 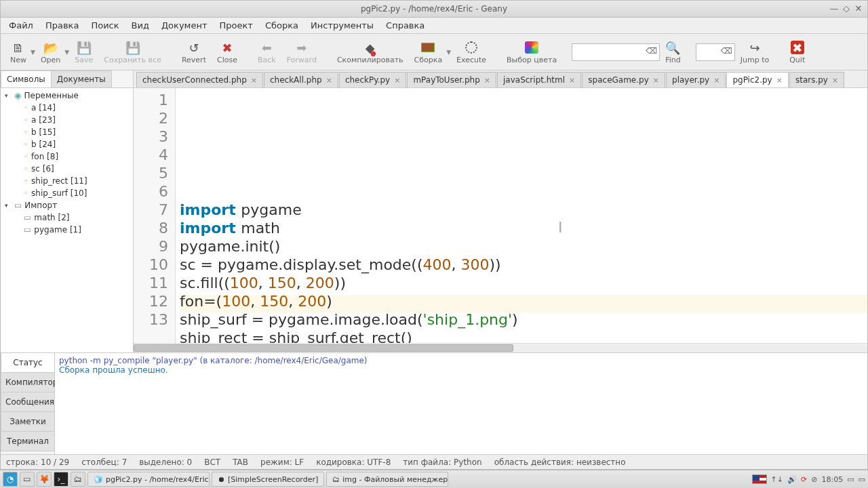 I want to click on editor-tab: player.py×, so click(x=696, y=80).